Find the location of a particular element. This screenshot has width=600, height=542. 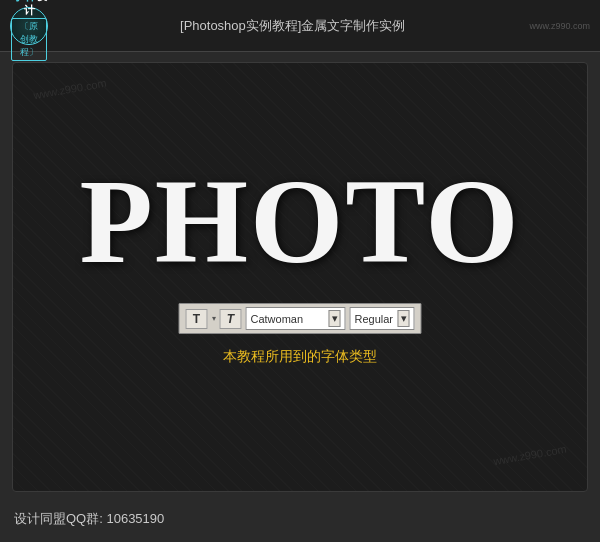

watermark-top-left: www.z990.com is located at coordinates (70, 90).